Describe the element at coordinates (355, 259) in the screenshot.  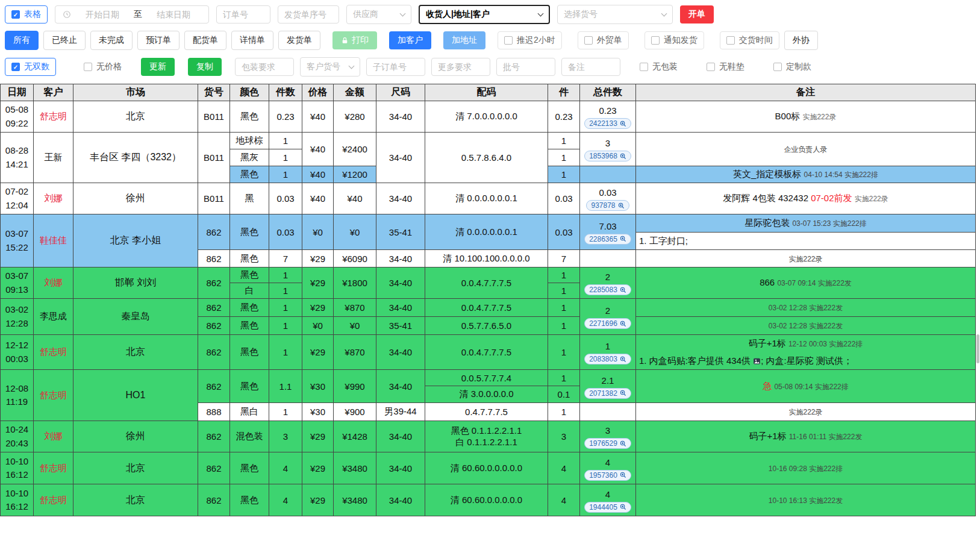
I see `cell-amount: ¥6090` at that location.